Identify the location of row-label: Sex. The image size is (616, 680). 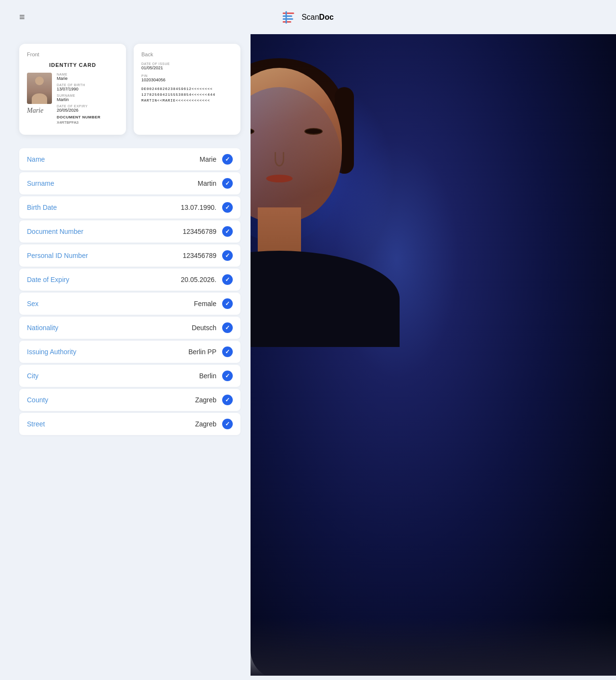
(111, 304).